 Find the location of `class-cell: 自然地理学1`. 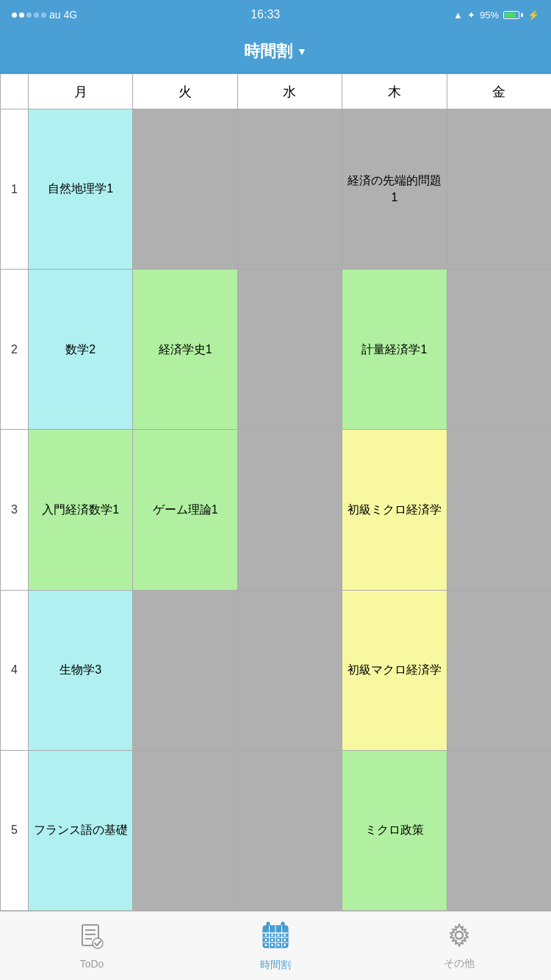

class-cell: 自然地理学1 is located at coordinates (81, 190).